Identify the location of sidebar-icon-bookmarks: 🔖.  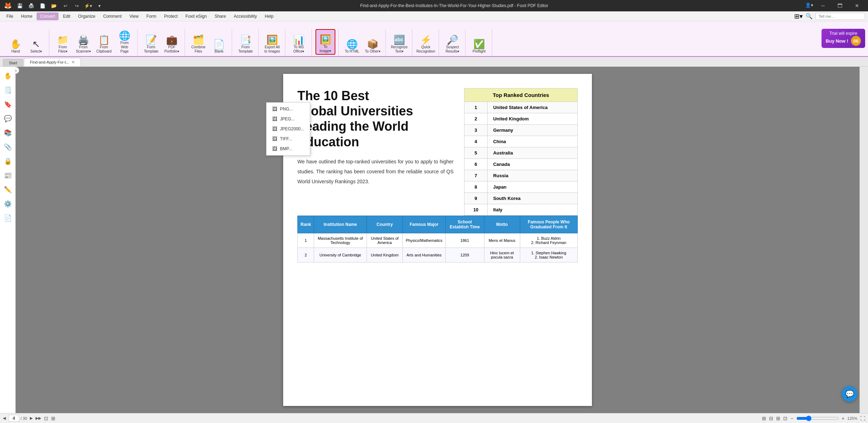
(8, 104).